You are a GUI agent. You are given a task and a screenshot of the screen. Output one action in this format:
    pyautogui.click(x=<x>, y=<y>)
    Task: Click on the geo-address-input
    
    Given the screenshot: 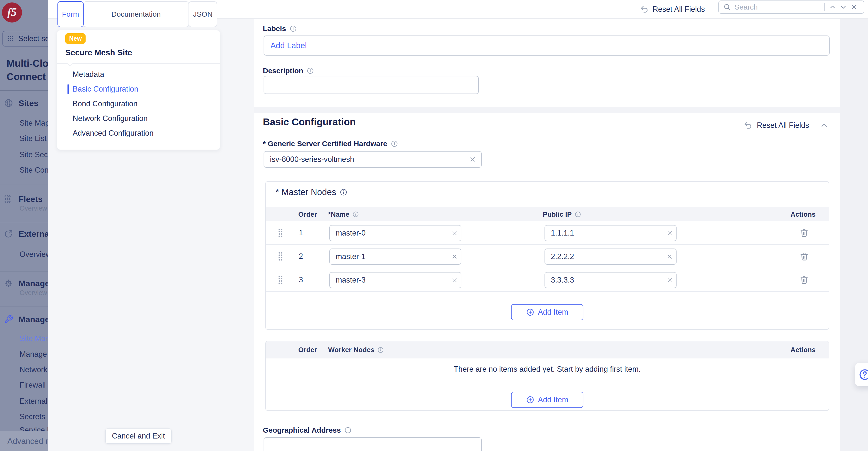 What is the action you would take?
    pyautogui.click(x=373, y=444)
    